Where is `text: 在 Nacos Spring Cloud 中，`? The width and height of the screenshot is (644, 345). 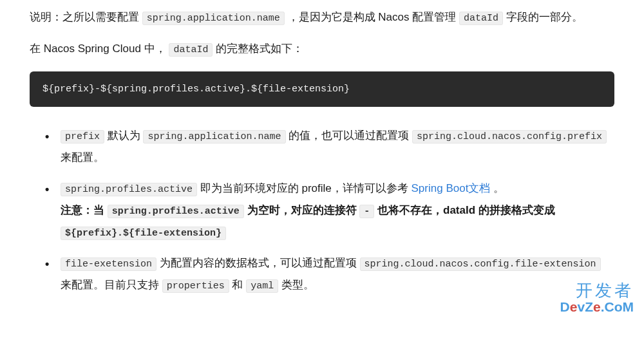 text: 在 Nacos Spring Cloud 中， is located at coordinates (98, 49).